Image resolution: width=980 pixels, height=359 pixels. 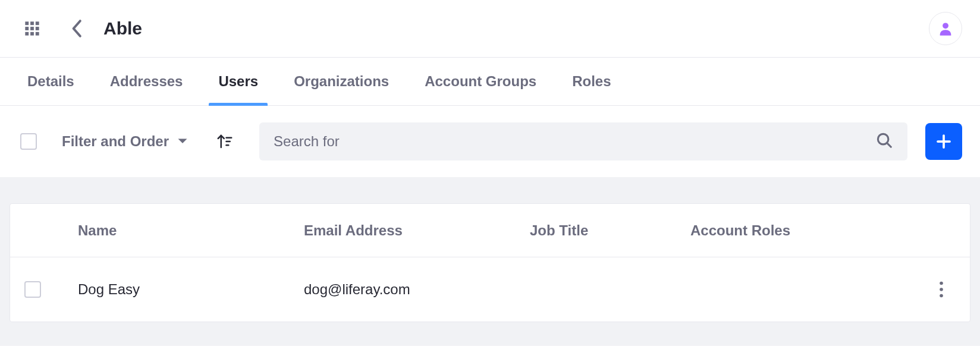 I want to click on sort-icon, so click(x=225, y=141).